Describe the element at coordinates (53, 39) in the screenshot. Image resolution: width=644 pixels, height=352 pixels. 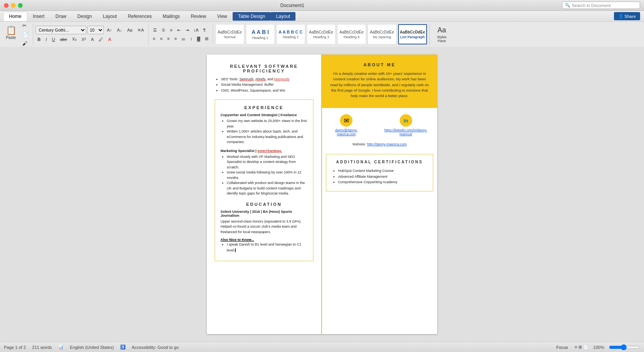
I see `underline-button: U` at that location.